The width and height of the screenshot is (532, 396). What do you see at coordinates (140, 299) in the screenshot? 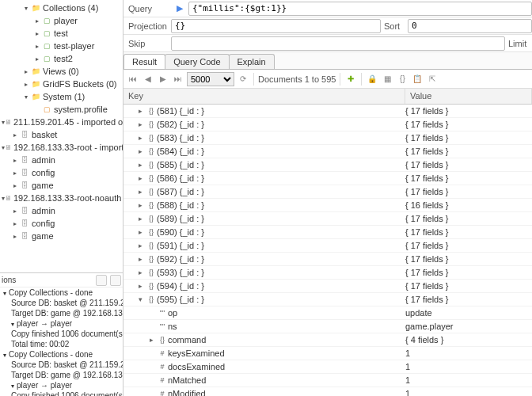
I see `expand-icon: ▾` at bounding box center [140, 299].